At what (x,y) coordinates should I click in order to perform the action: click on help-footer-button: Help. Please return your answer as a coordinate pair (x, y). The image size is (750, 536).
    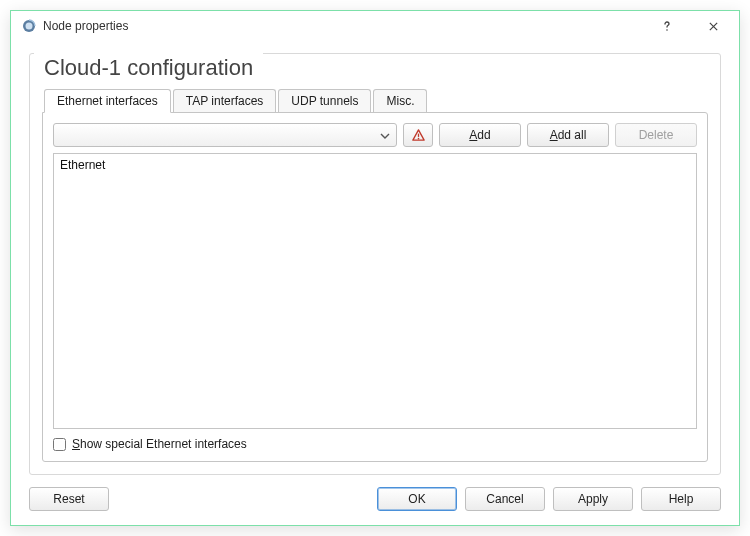
    Looking at the image, I should click on (681, 499).